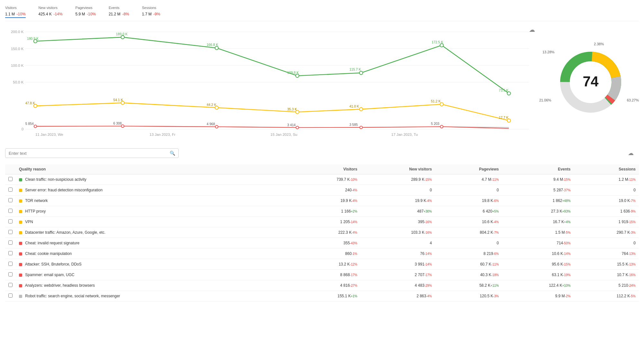 The image size is (644, 349). What do you see at coordinates (322, 243) in the screenshot?
I see `table-row: Cheat: invalid request signature 355-43%…` at bounding box center [322, 243].